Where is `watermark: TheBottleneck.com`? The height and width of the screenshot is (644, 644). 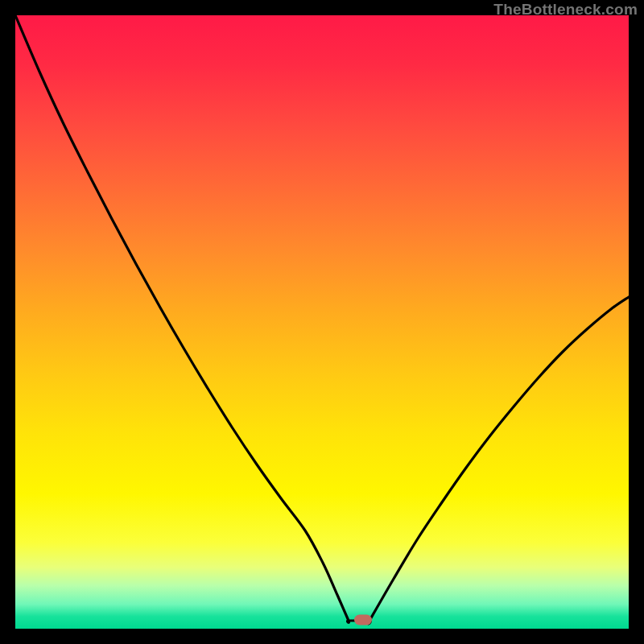 watermark: TheBottleneck.com is located at coordinates (565, 10).